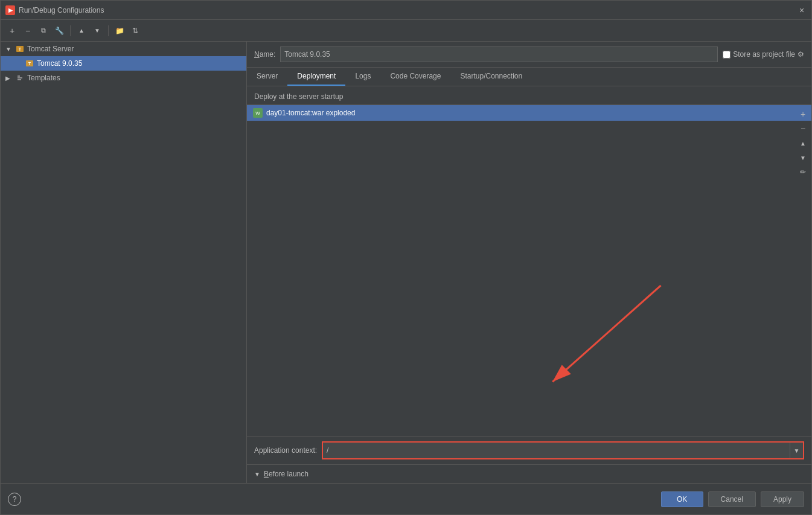  What do you see at coordinates (764, 54) in the screenshot?
I see `store-project-label: Store as project file` at bounding box center [764, 54].